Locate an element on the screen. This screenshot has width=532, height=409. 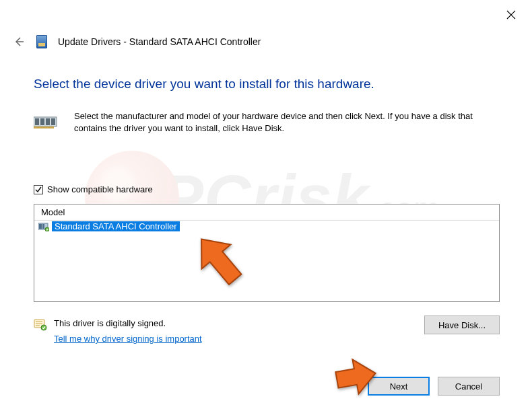
page-heading: Select the device driver you want to ins… is located at coordinates (204, 84).